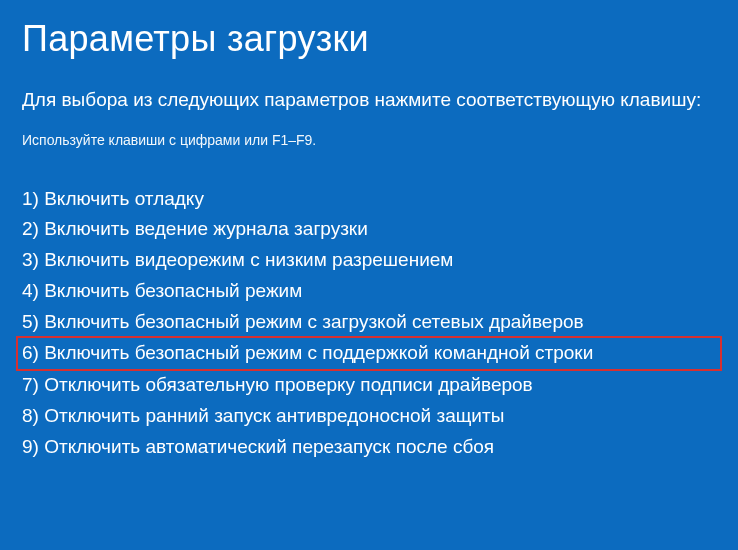 This screenshot has width=738, height=550. Describe the element at coordinates (206, 228) in the screenshot. I see `option-label: Включить ведение журнала загрузки` at that location.